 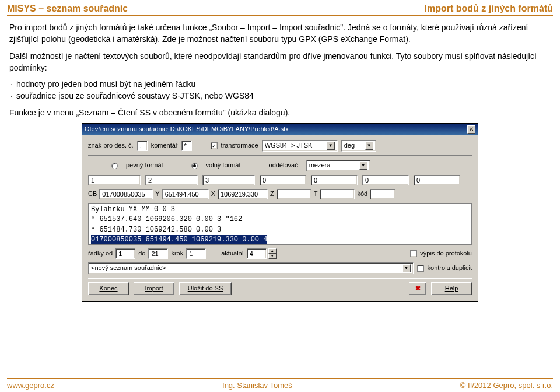 I want to click on dialog-titlebar: Otevření seznamu souřadnic: D:\KOKES\DEM…, so click(x=280, y=130).